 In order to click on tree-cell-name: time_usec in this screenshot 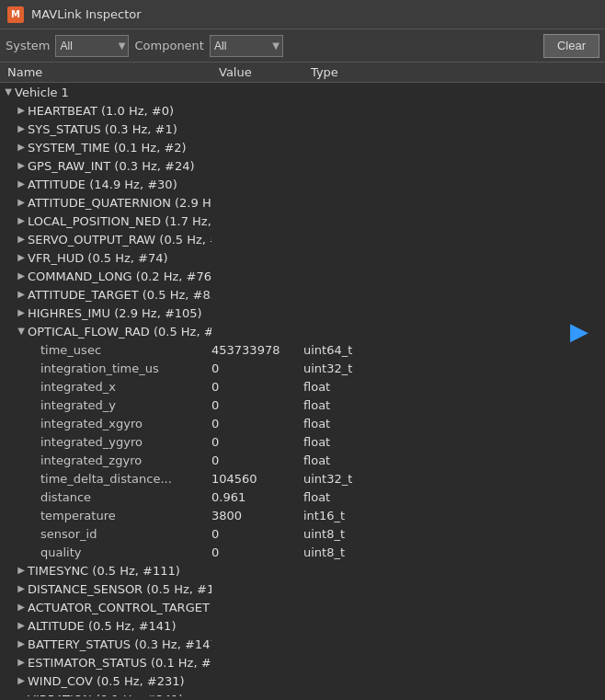, I will do `click(106, 350)`.